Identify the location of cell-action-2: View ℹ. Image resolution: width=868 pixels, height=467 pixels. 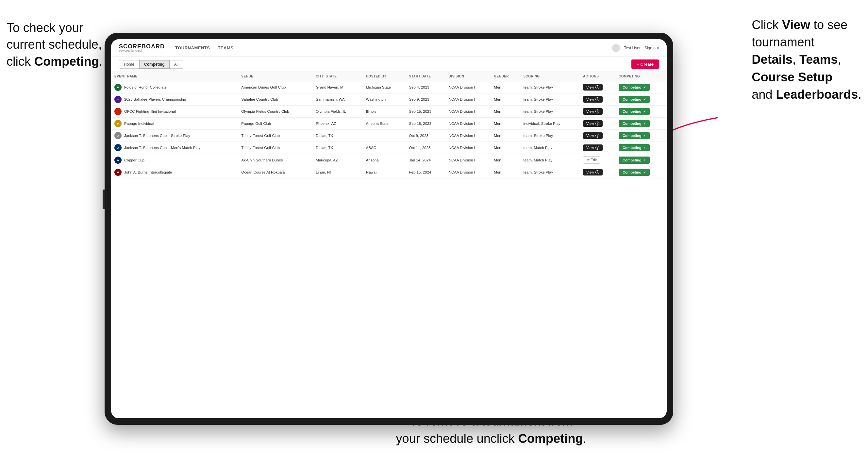
(598, 112).